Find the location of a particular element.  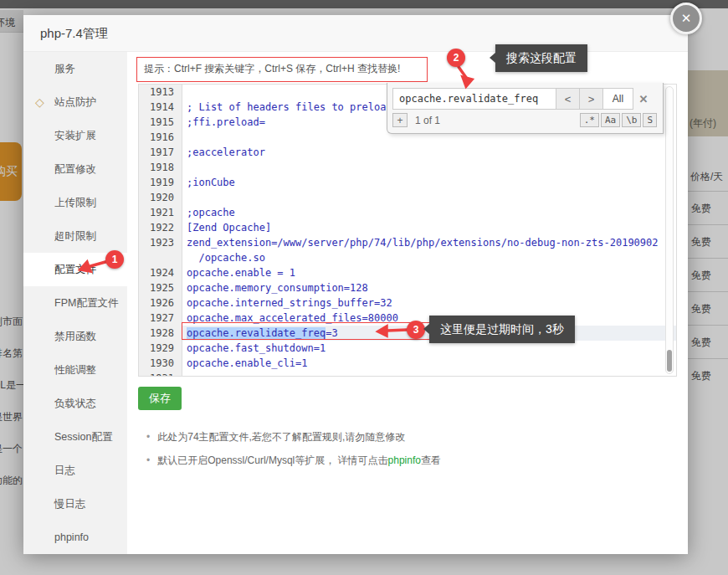

code-text: opcache.enable = 1 is located at coordinates (429, 273).